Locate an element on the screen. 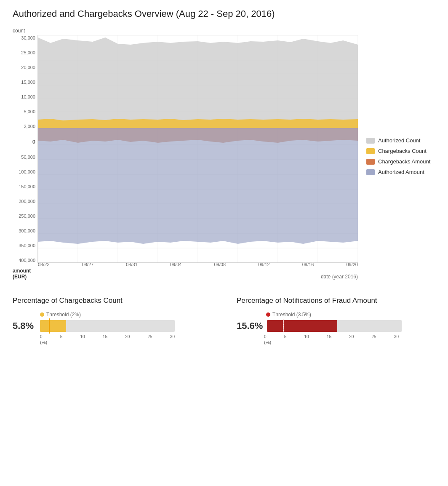 The width and height of the screenshot is (448, 486). page-title: Authorized and Chargebacks Overview (Aug… is located at coordinates (224, 14).